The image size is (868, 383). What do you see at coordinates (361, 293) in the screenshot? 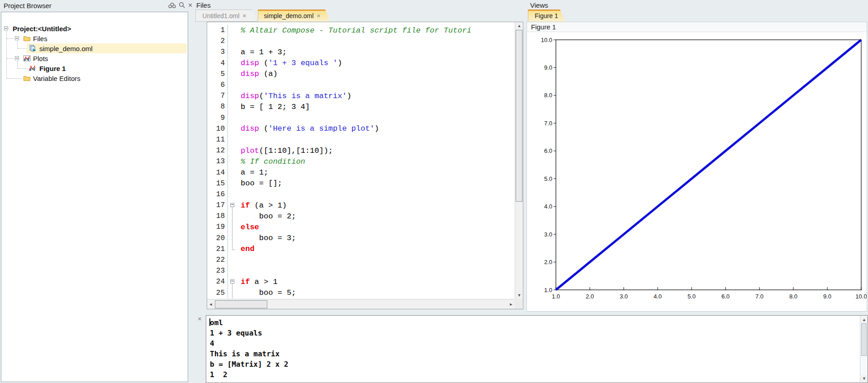
I see `code-line-25: 25 boo = 5;` at bounding box center [361, 293].